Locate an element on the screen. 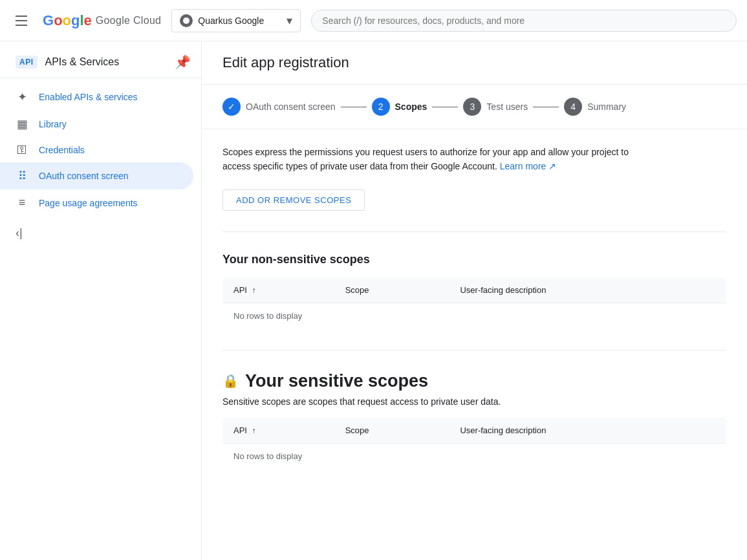  sensitive-col-scope-header: Scope is located at coordinates (393, 430).